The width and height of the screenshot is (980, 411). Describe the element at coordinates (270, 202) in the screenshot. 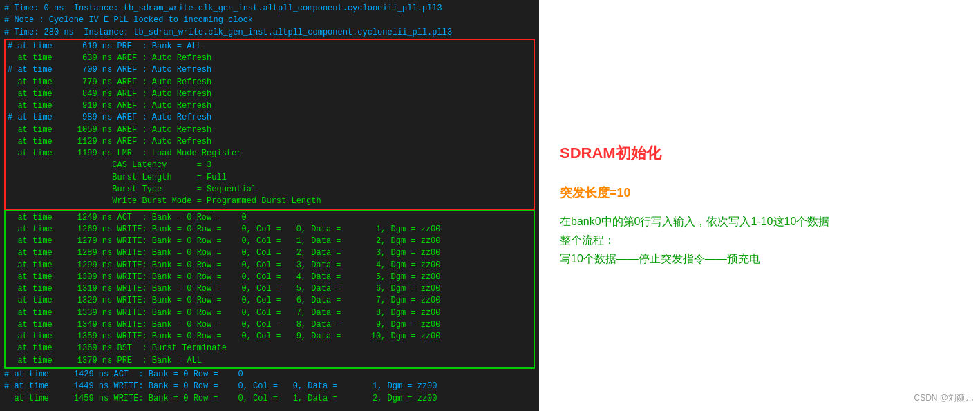

I see `init-line-14: Write Burst Mode = Programmed Burst Leng…` at that location.